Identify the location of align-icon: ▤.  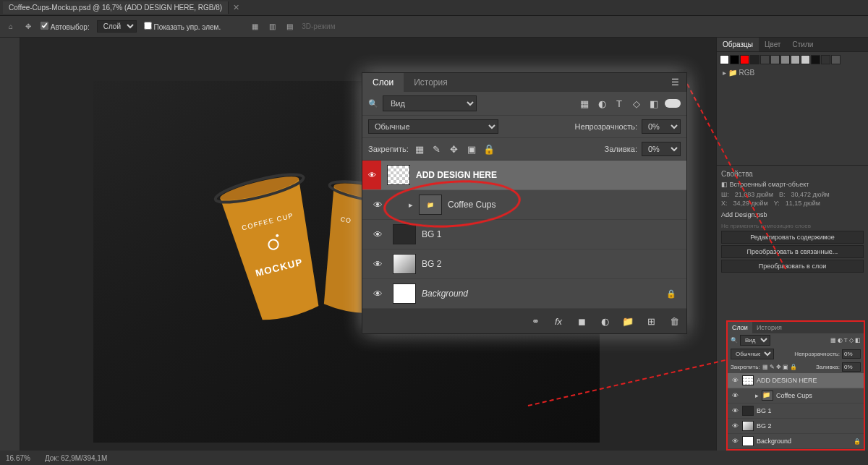
(289, 27).